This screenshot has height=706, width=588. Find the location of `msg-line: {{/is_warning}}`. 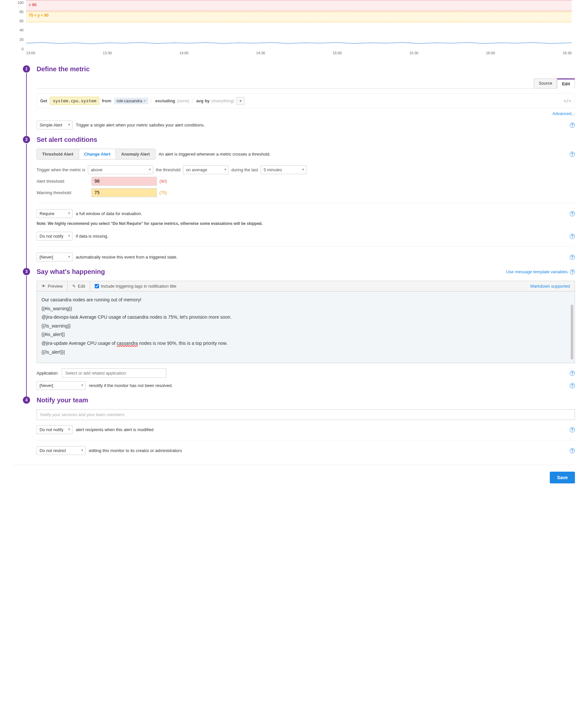

msg-line: {{/is_warning}} is located at coordinates (56, 326).